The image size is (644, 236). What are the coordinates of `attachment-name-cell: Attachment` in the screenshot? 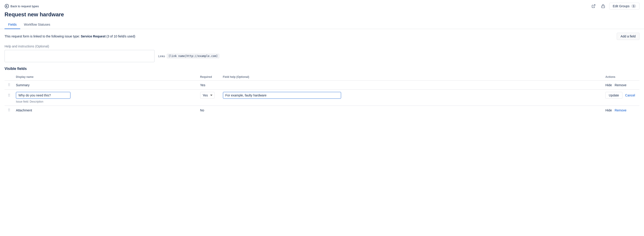 It's located at (106, 110).